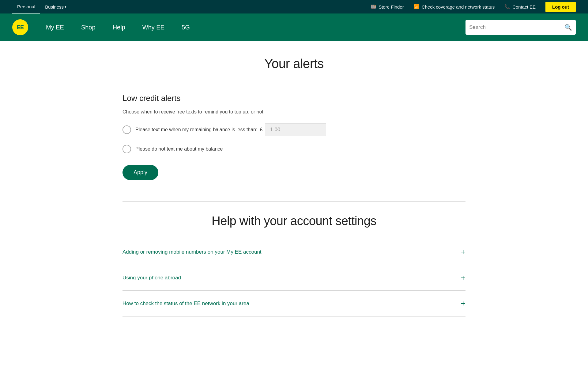 The image size is (588, 368). What do you see at coordinates (192, 252) in the screenshot?
I see `faq-question-1: Adding or removing mobile numbers on you…` at bounding box center [192, 252].